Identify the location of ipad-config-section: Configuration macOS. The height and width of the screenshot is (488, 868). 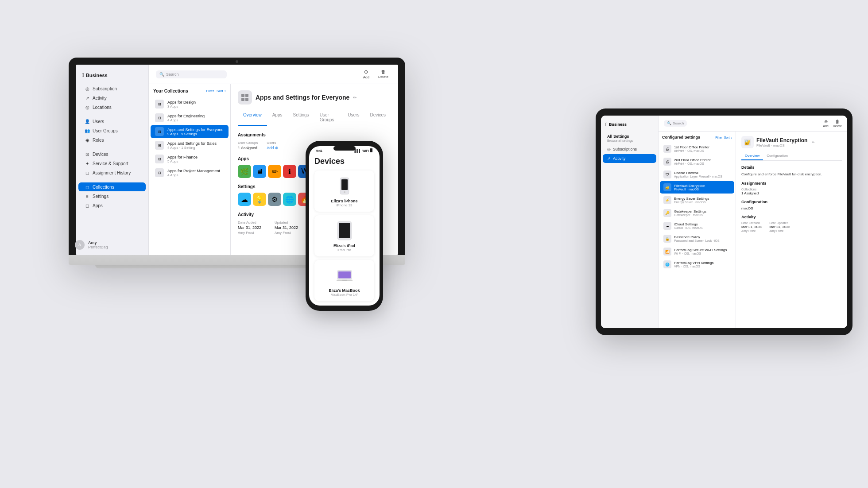
(792, 205).